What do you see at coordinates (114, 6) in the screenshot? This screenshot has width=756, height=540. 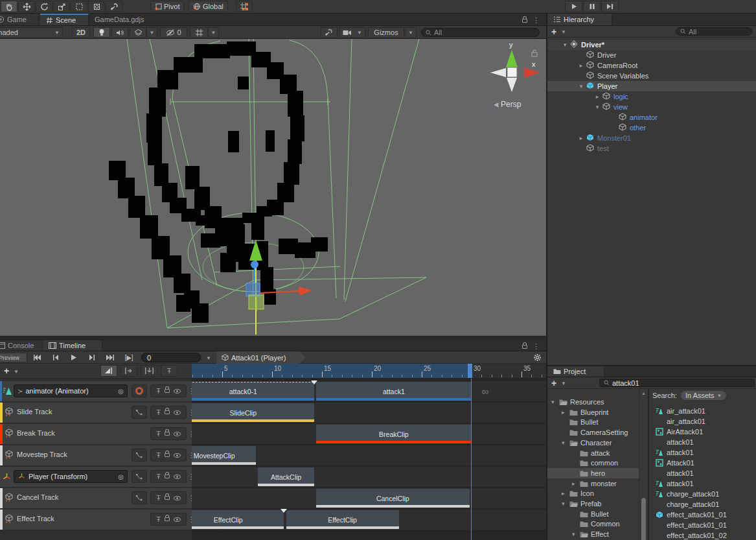 I see `custom-tool` at bounding box center [114, 6].